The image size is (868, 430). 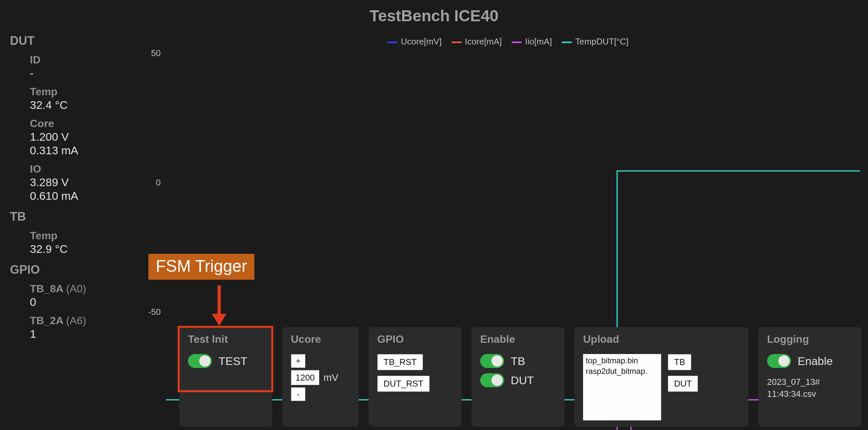 I want to click on card-enable-title: Enable, so click(x=518, y=339).